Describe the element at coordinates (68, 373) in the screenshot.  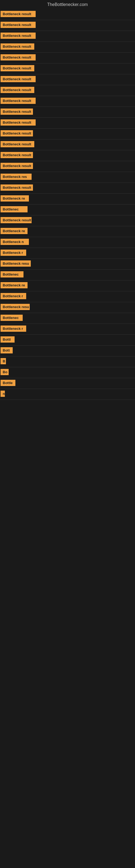
I see `list-item: Bo` at that location.